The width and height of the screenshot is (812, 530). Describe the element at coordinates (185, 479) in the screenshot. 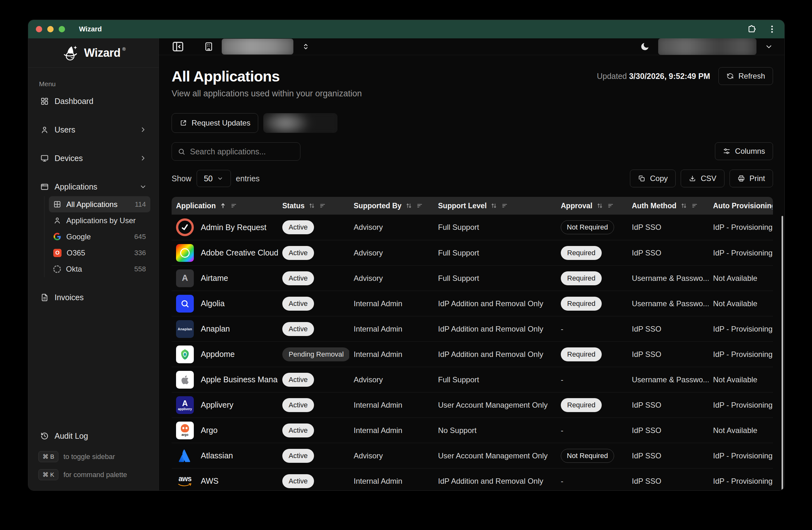

I see `aws-wordmark: aws` at that location.